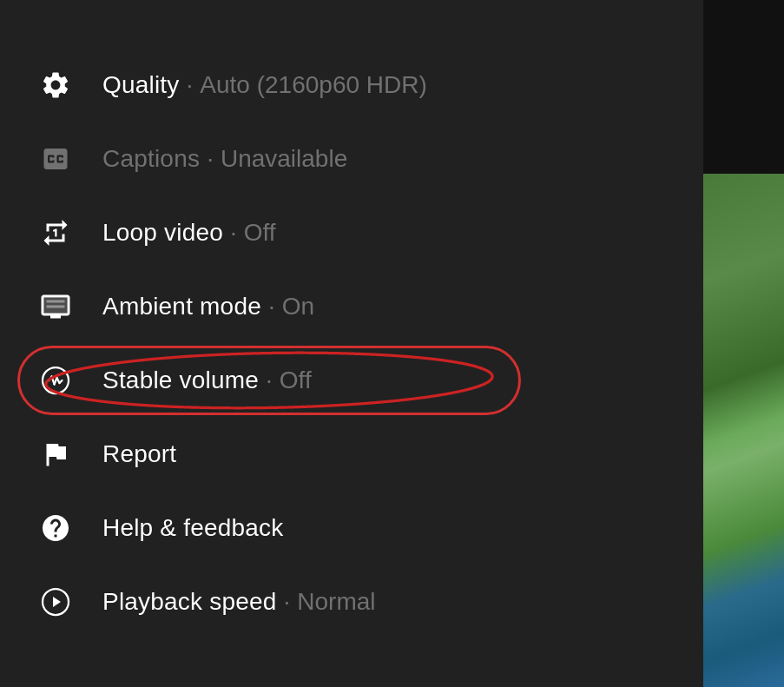 Image resolution: width=784 pixels, height=687 pixels. What do you see at coordinates (181, 380) in the screenshot?
I see `stable-volume-label: Stable volume` at bounding box center [181, 380].